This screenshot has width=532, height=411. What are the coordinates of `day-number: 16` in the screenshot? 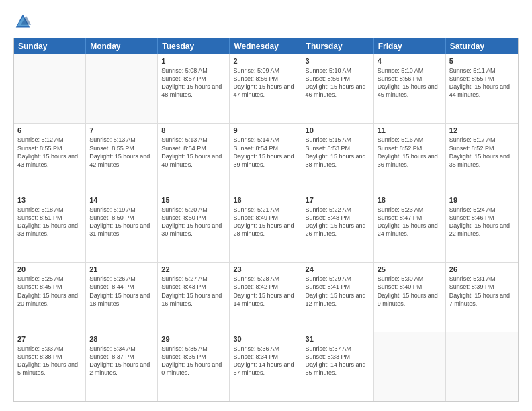 It's located at (265, 200).